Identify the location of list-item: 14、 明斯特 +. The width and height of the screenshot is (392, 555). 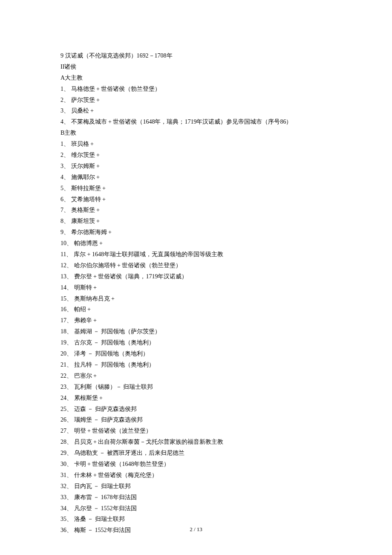
(196, 288).